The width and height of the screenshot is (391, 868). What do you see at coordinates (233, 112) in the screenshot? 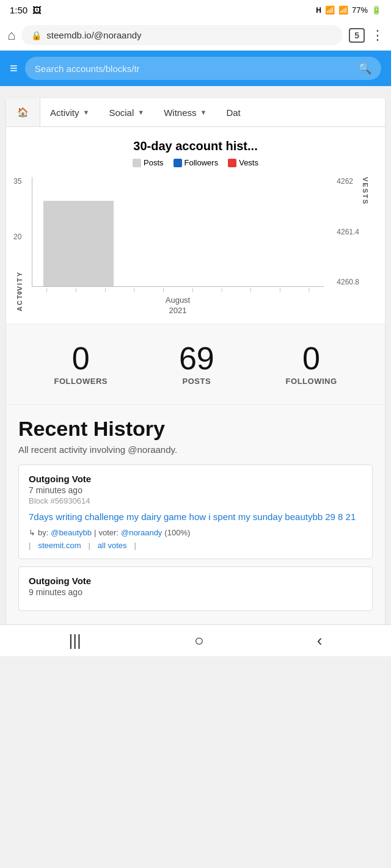
I see `tab-dat: Dat` at bounding box center [233, 112].